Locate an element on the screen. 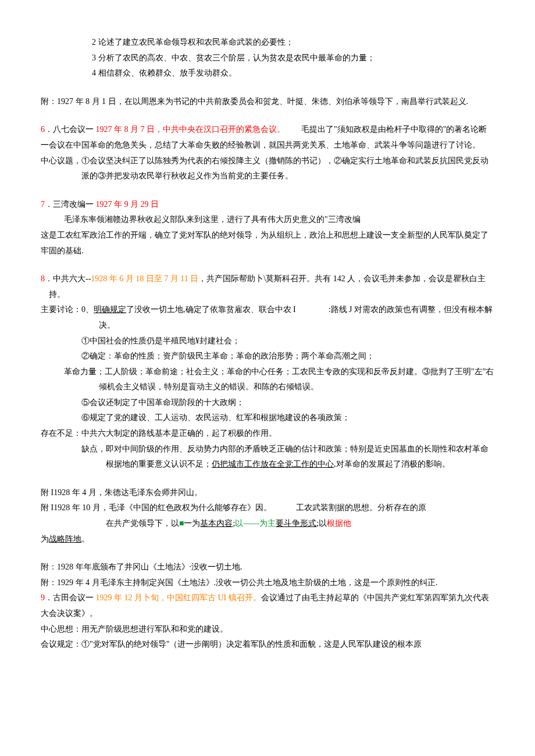 Image resolution: width=535 pixels, height=756 pixels. section-number: 6 is located at coordinates (43, 129).